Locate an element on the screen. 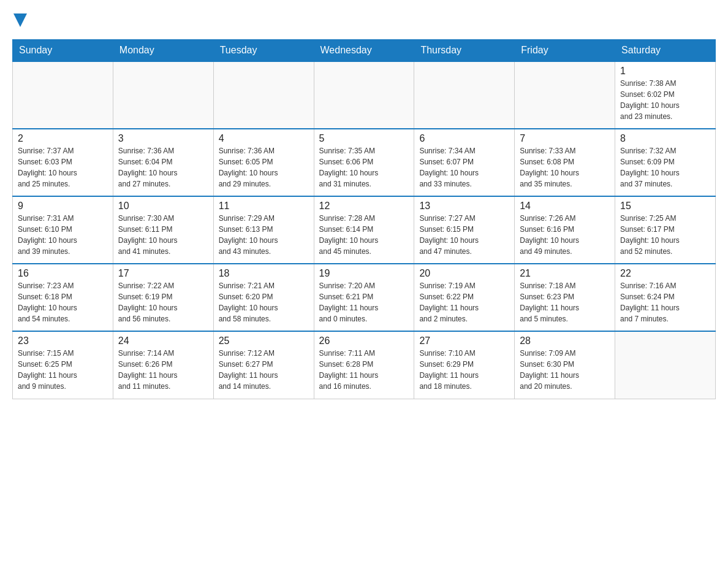  day-number: 28 is located at coordinates (565, 341).